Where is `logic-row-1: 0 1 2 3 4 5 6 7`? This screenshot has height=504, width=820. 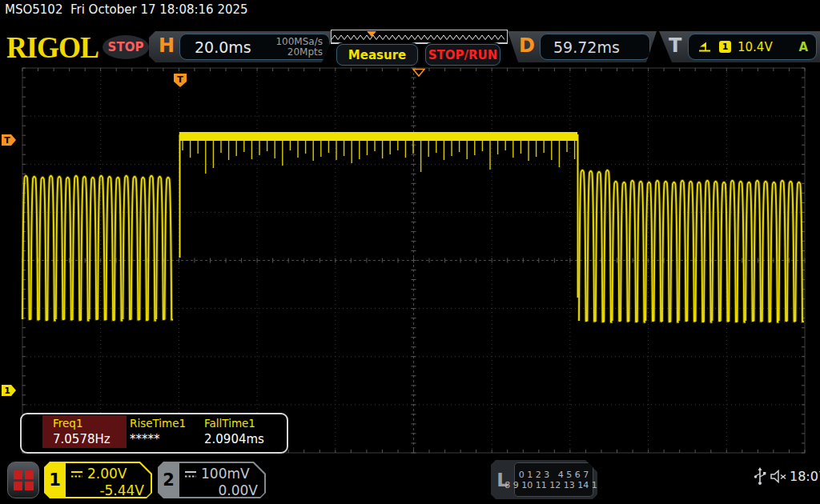
logic-row-1: 0 1 2 3 4 5 6 7 is located at coordinates (554, 475).